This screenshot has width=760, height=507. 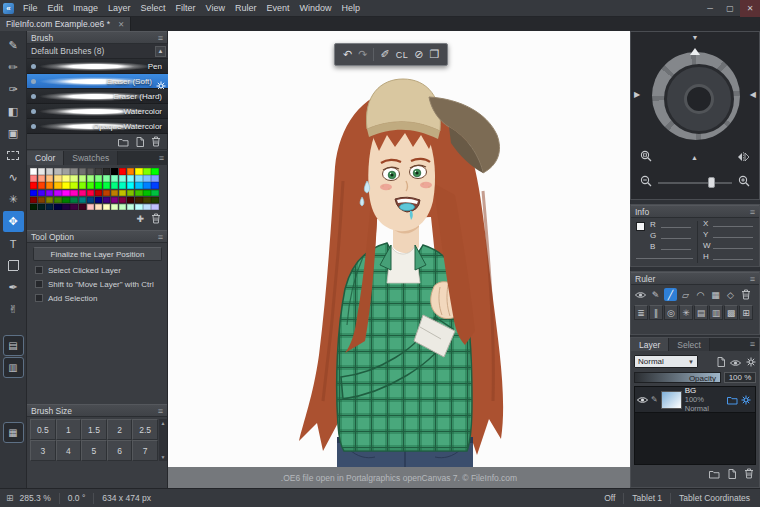 What do you see at coordinates (418, 54) in the screenshot?
I see `disable-icon: ⊘` at bounding box center [418, 54].